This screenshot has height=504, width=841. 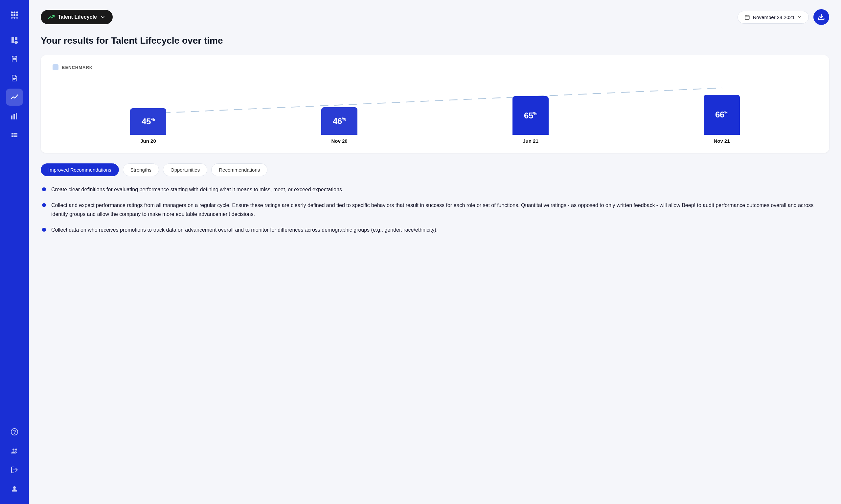 What do you see at coordinates (773, 17) in the screenshot?
I see `date-picker-button: November 24,2021` at bounding box center [773, 17].